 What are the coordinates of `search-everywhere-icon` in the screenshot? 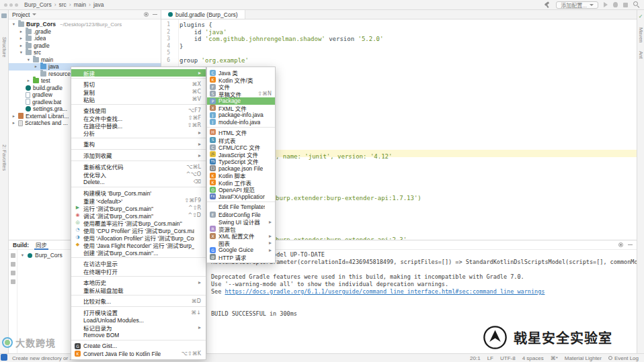 It's located at (637, 5).